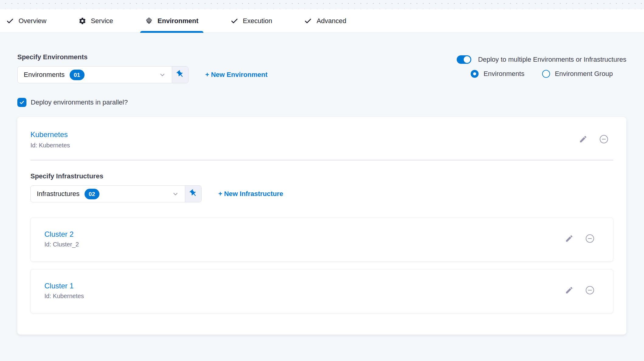  What do you see at coordinates (82, 21) in the screenshot?
I see `gear-icon` at bounding box center [82, 21].